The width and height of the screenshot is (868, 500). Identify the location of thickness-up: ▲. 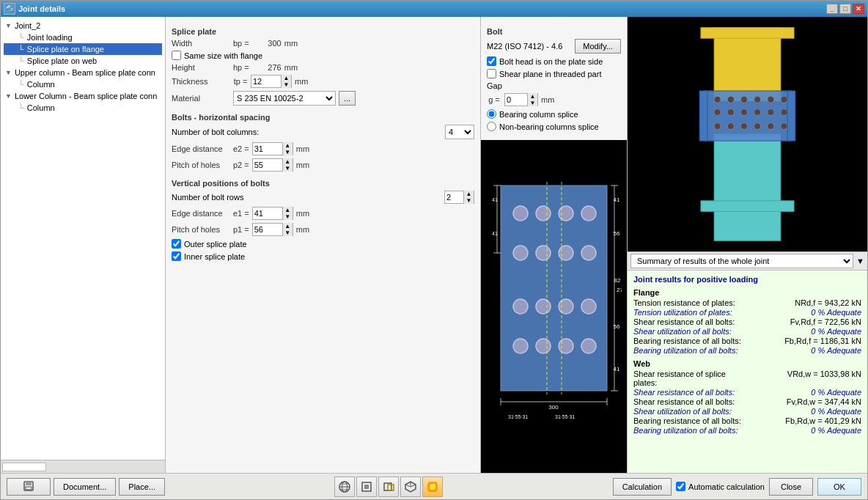
(286, 78).